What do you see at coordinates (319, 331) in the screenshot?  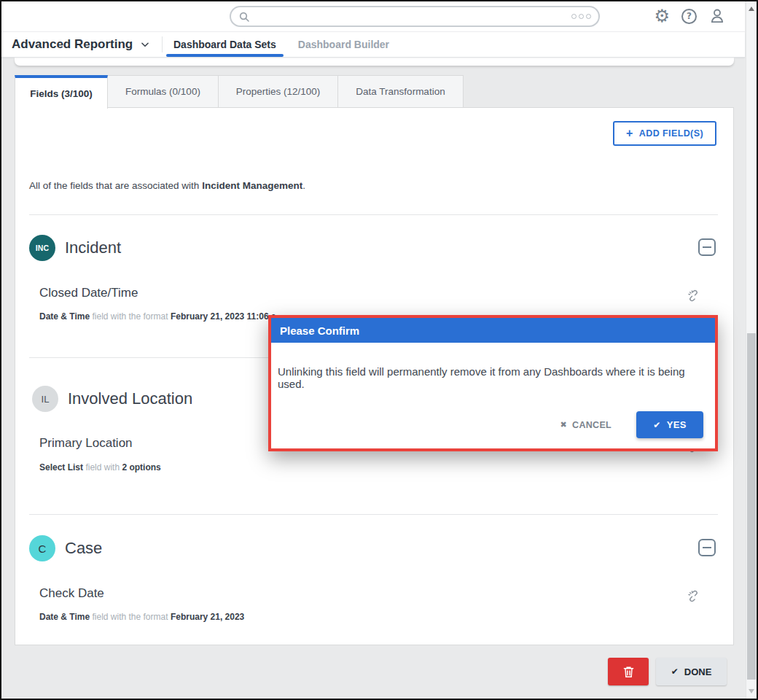 I see `confirm-dialog-title: Please Confirm` at bounding box center [319, 331].